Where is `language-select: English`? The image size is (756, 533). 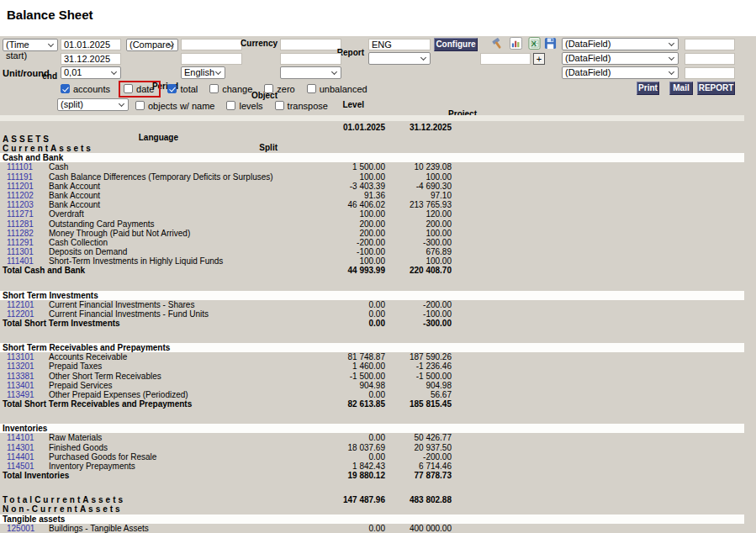
language-select: English is located at coordinates (204, 72).